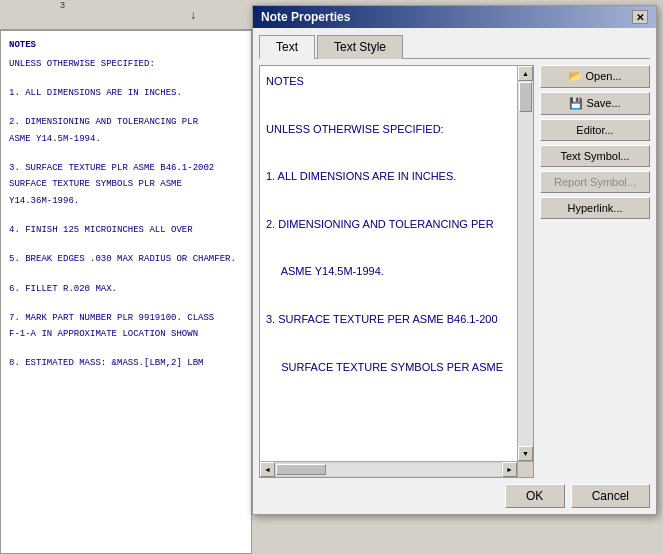  Describe the element at coordinates (390, 153) in the screenshot. I see `text-line-blank2` at that location.